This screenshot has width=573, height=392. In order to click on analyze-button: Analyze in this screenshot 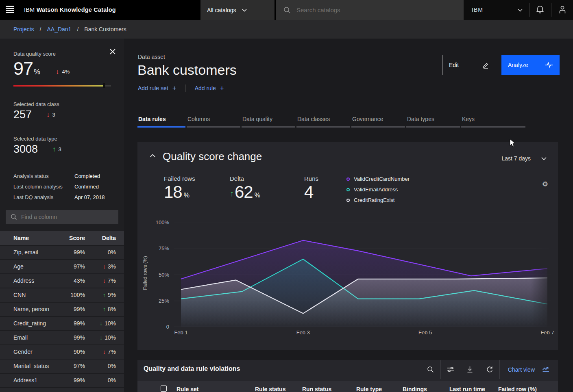, I will do `click(530, 65)`.